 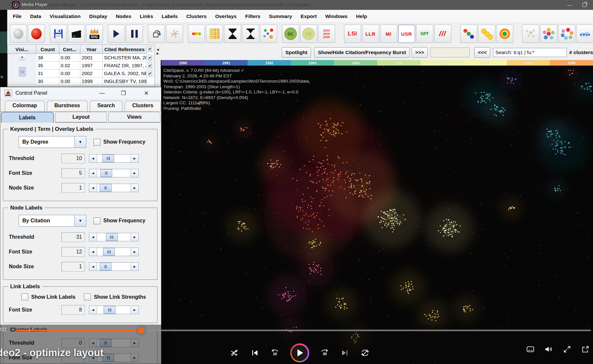 What do you see at coordinates (73, 158) in the screenshot?
I see `value-field: 10` at bounding box center [73, 158].